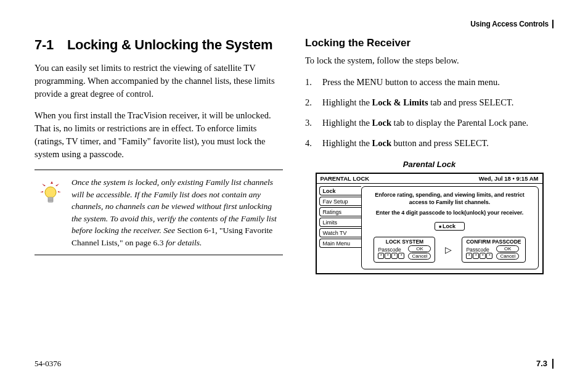  Describe the element at coordinates (429, 113) in the screenshot. I see `steps-list: Press the MENU button to access the main…` at that location.